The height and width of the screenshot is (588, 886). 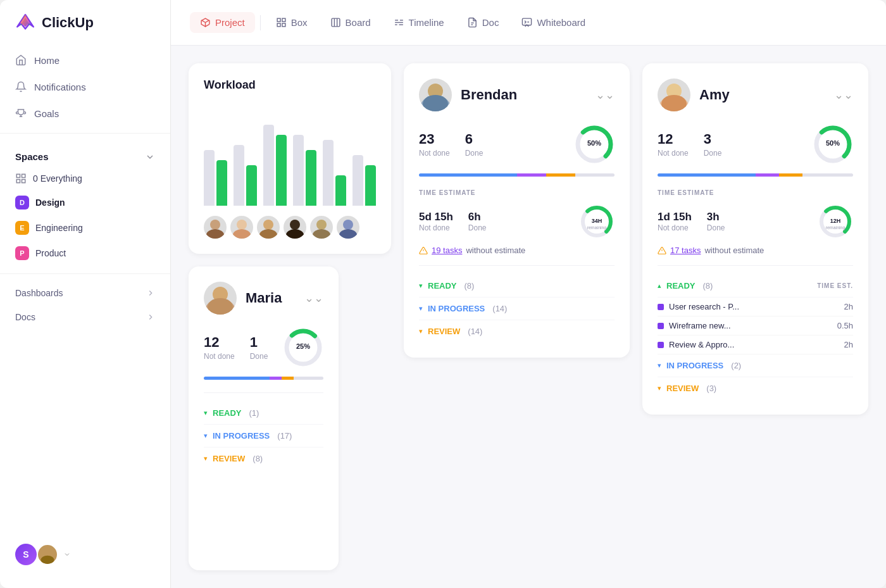 I want to click on topnav-timeline: Timeline, so click(x=419, y=23).